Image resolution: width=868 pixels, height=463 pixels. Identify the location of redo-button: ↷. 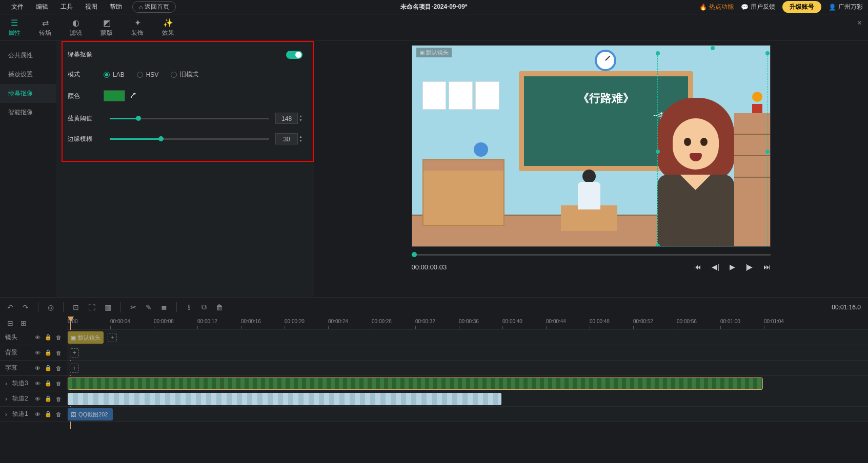
(26, 307).